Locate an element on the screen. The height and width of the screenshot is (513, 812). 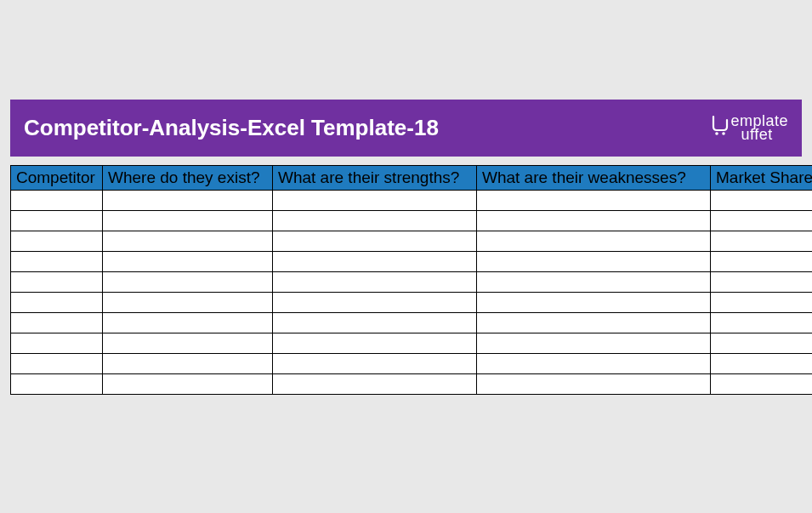
header-bar: Competitor-Analysis-Excel Template-18 em… is located at coordinates (406, 128).